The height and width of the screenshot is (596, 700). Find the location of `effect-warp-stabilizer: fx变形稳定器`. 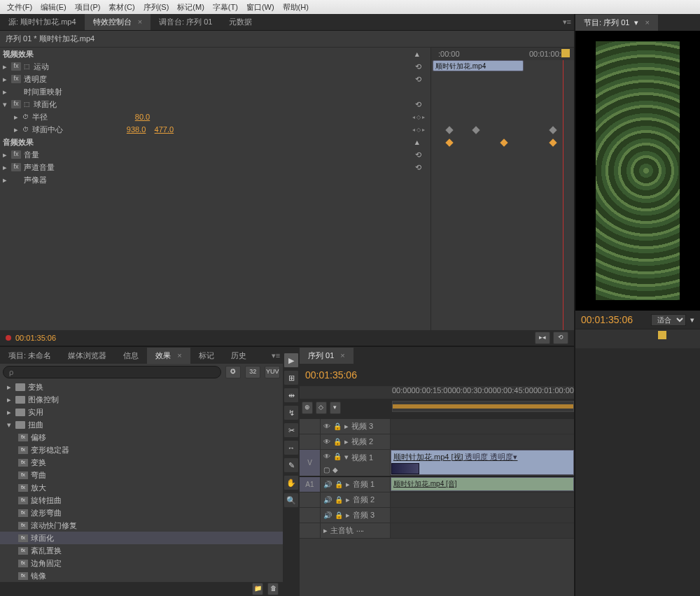

effect-warp-stabilizer: fx变形稳定器 is located at coordinates (141, 450).